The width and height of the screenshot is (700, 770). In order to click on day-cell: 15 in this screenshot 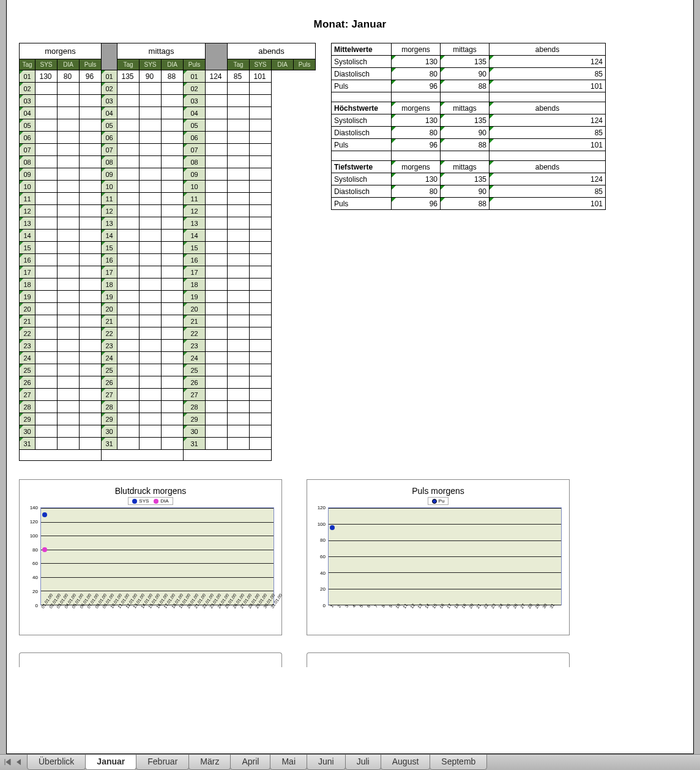, I will do `click(195, 248)`.